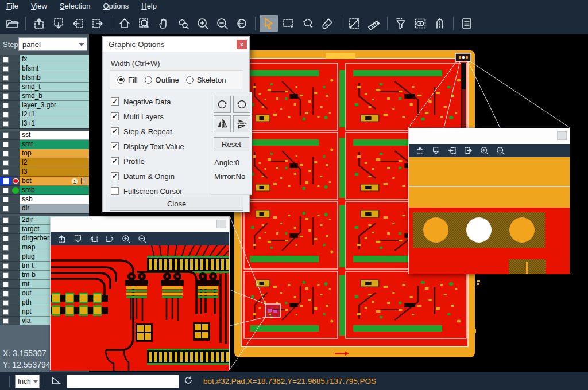 The image size is (588, 390). What do you see at coordinates (222, 124) in the screenshot?
I see `flip-horizontal-button` at bounding box center [222, 124].